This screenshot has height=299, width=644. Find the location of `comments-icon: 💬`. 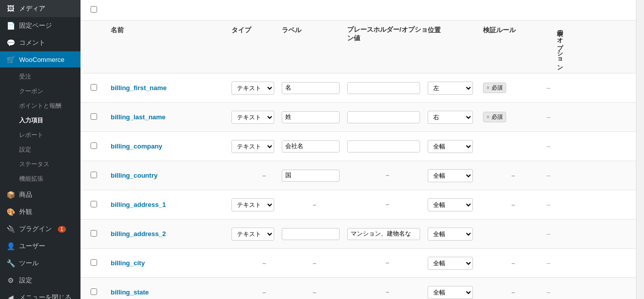

comments-icon: 💬 is located at coordinates (11, 43).